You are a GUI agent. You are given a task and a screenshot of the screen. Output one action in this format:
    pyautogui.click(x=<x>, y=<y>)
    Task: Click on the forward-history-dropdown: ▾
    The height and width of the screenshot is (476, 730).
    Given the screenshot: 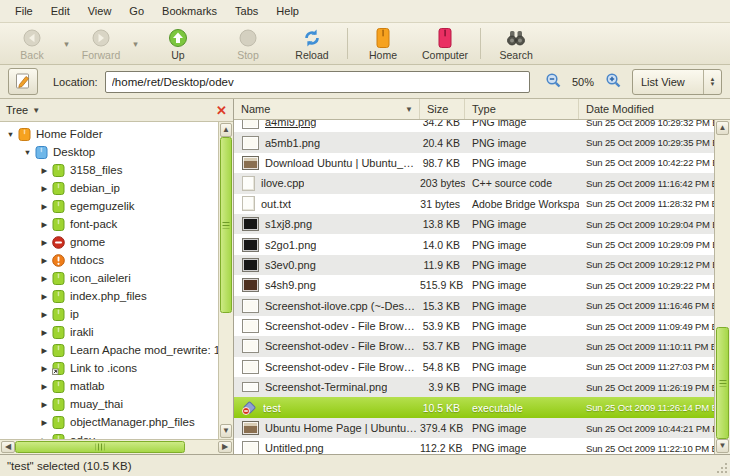 What is the action you would take?
    pyautogui.click(x=136, y=44)
    